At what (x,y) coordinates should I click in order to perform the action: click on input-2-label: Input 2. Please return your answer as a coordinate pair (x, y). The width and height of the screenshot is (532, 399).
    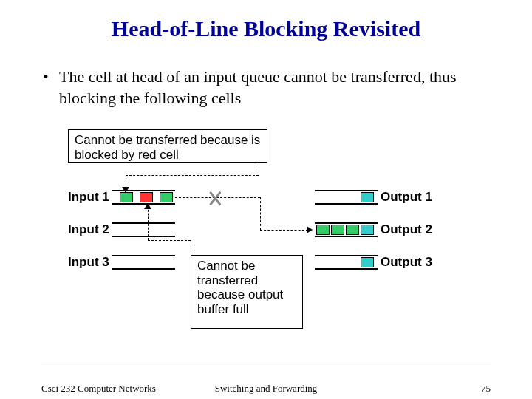
    Looking at the image, I should click on (89, 230).